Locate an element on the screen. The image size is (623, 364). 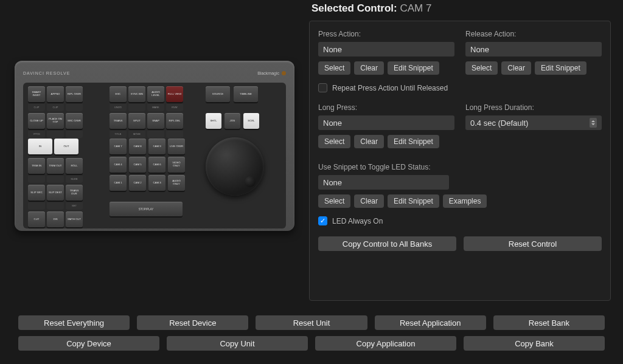
key-cam-1: CAM 1 is located at coordinates (118, 183).